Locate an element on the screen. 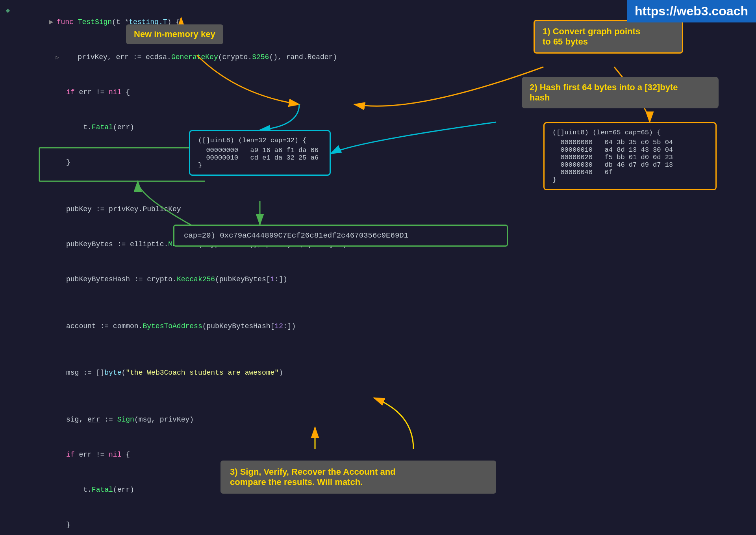  code-line-9: msg := []byte("the Web3Coach students ar… is located at coordinates (386, 373).